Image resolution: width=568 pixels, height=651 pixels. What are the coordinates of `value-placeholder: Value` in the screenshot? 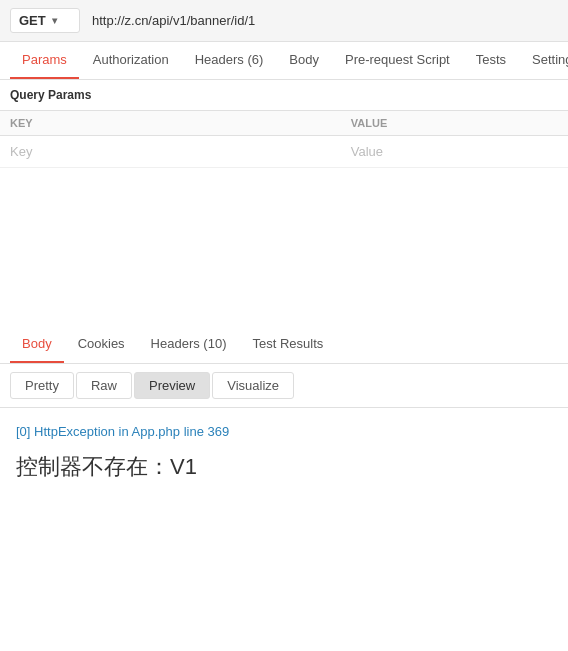 It's located at (454, 152).